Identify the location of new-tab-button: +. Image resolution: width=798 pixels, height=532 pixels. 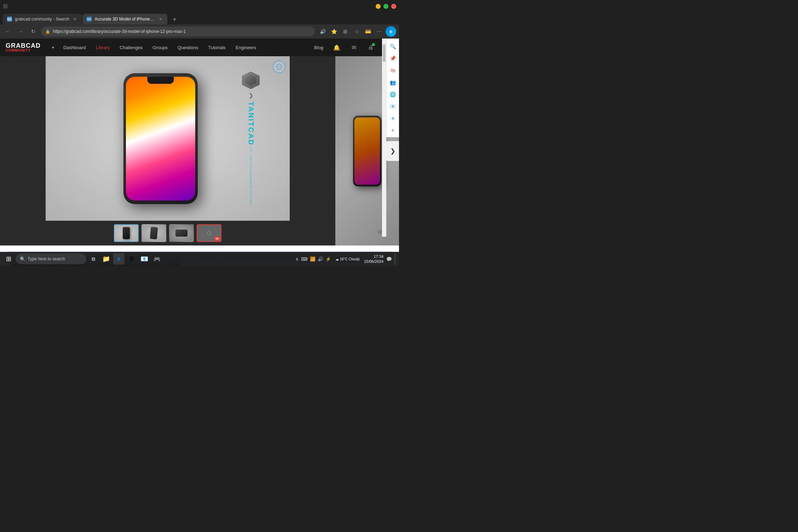
(174, 19).